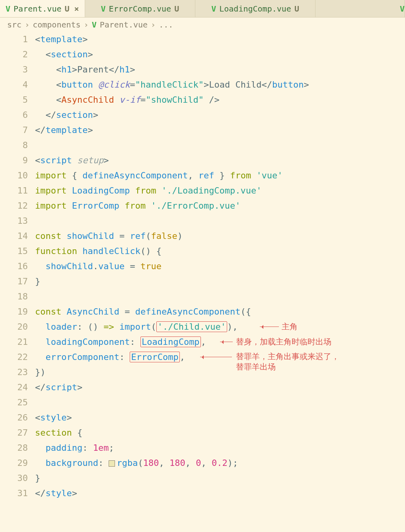 This screenshot has height=532, width=405. Describe the element at coordinates (220, 130) in the screenshot. I see `code-line: </template>` at that location.